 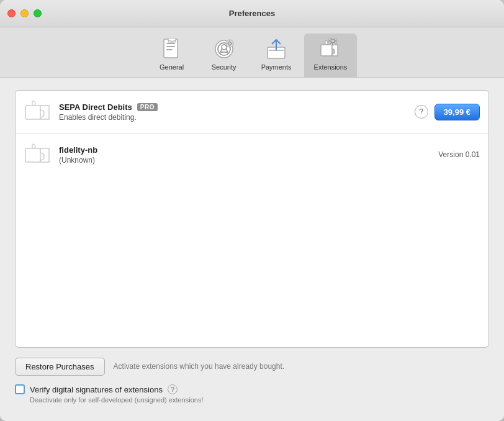 What do you see at coordinates (20, 389) in the screenshot?
I see `verify-checkbox` at bounding box center [20, 389].